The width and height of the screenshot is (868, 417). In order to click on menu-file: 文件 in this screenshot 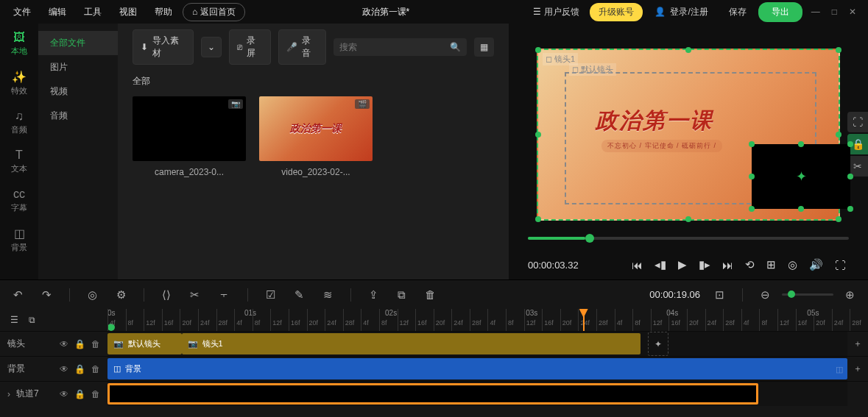, I will do `click(22, 12)`.